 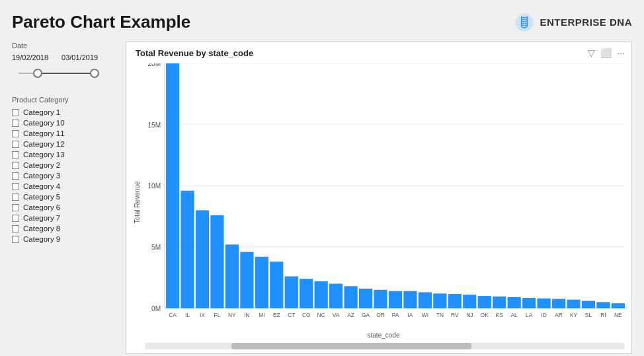 What do you see at coordinates (500, 315) in the screenshot?
I see `svg-text: KS` at bounding box center [500, 315].